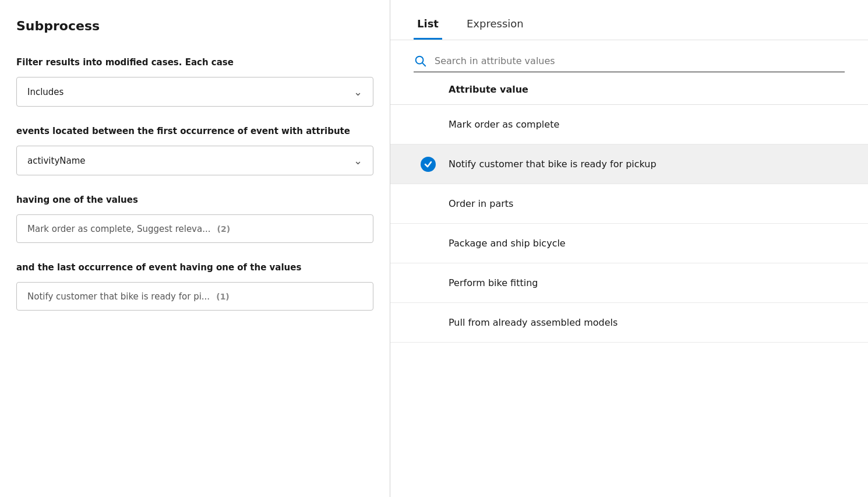 The image size is (868, 497). Describe the element at coordinates (195, 228) in the screenshot. I see `values-multiselect: Mark order as complete, Suggest releva..…` at that location.